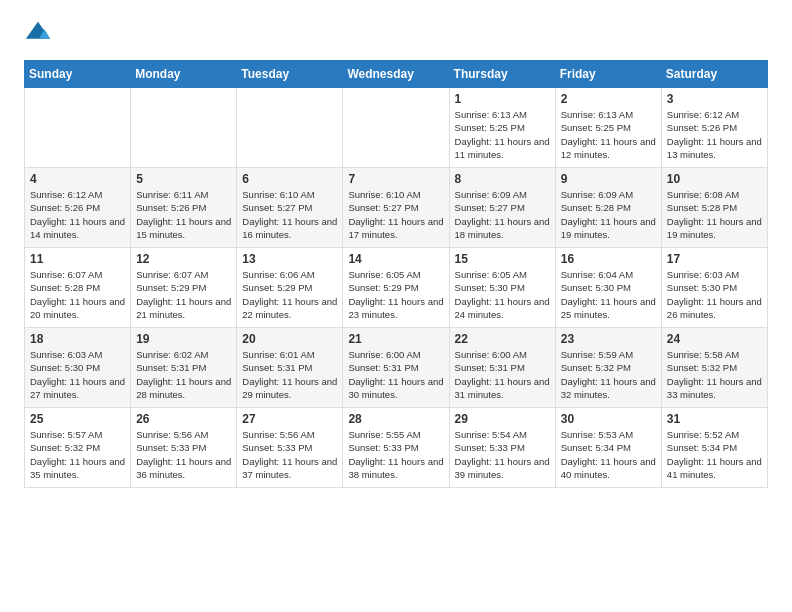 This screenshot has height=612, width=792. Describe the element at coordinates (502, 208) in the screenshot. I see `calendar-cell: 8Sunrise: 6:09 AM Sunset: 5:27 PM Daylig…` at that location.